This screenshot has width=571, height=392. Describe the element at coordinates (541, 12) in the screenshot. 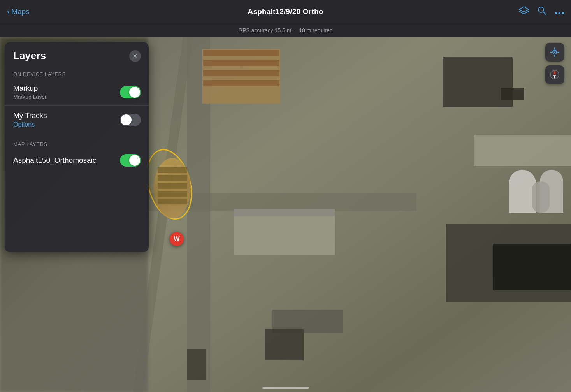

I see `header-actions` at that location.